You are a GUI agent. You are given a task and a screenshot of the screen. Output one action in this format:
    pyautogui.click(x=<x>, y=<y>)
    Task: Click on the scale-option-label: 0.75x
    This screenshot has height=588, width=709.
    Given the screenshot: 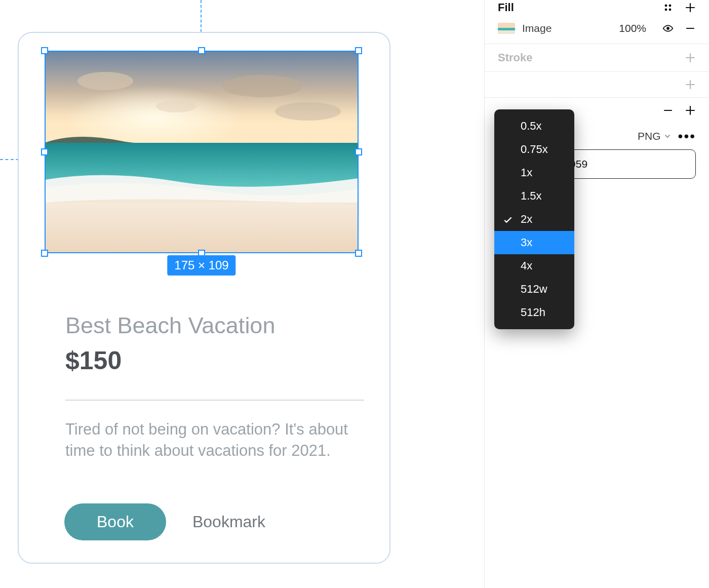 What is the action you would take?
    pyautogui.click(x=534, y=149)
    